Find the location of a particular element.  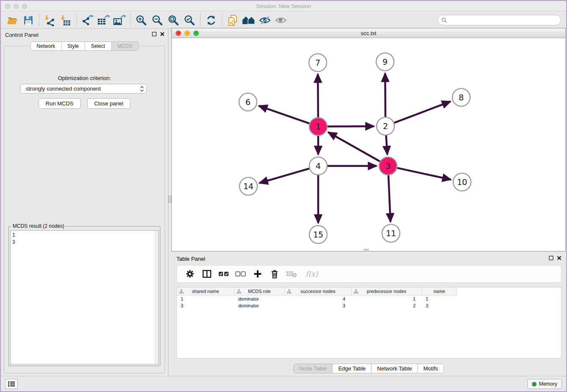

table-settings-button is located at coordinates (190, 274).